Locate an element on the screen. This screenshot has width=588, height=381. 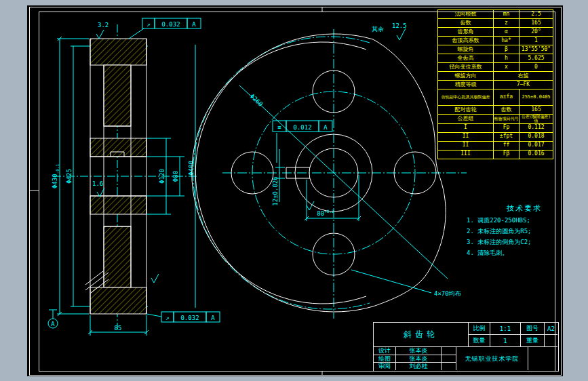
param-label: 齿形角 is located at coordinates (466, 33).